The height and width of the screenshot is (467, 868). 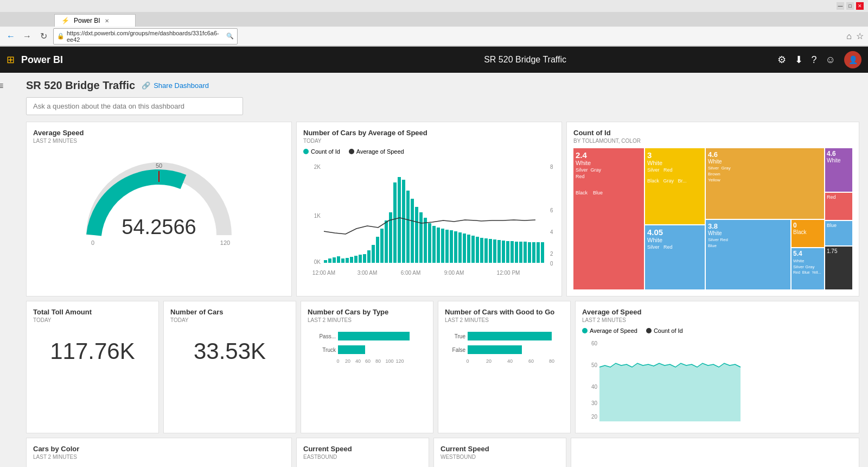 What do you see at coordinates (159, 166) in the screenshot?
I see `svg-text: 50` at bounding box center [159, 166].